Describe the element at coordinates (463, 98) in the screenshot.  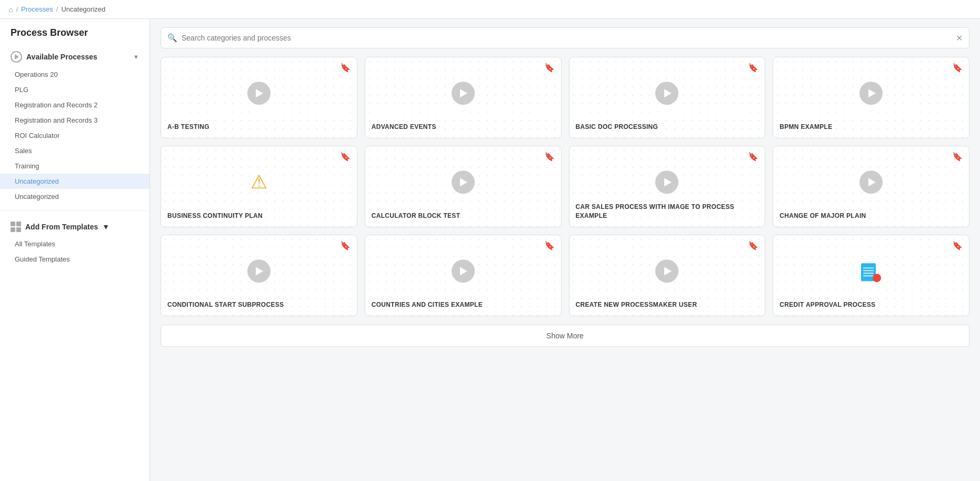
I see `process-card-advanced-events: 🔖ADVANCED EVENTS` at that location.